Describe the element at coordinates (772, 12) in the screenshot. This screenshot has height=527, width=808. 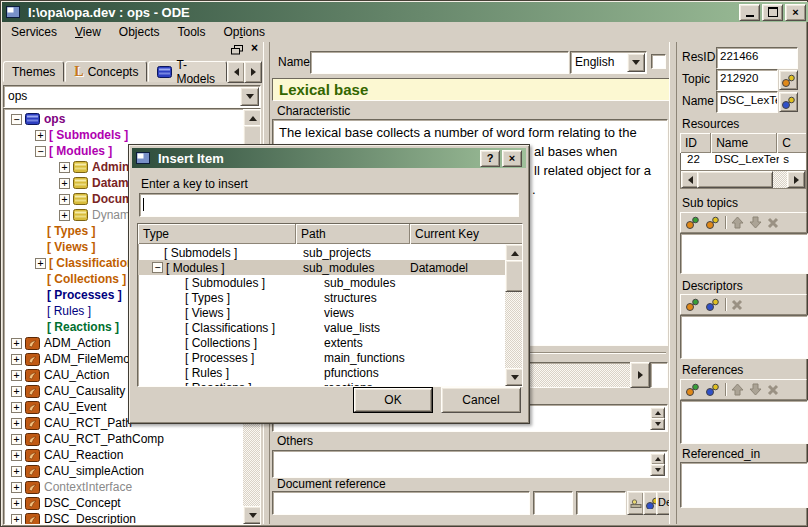
I see `maximize-button` at that location.